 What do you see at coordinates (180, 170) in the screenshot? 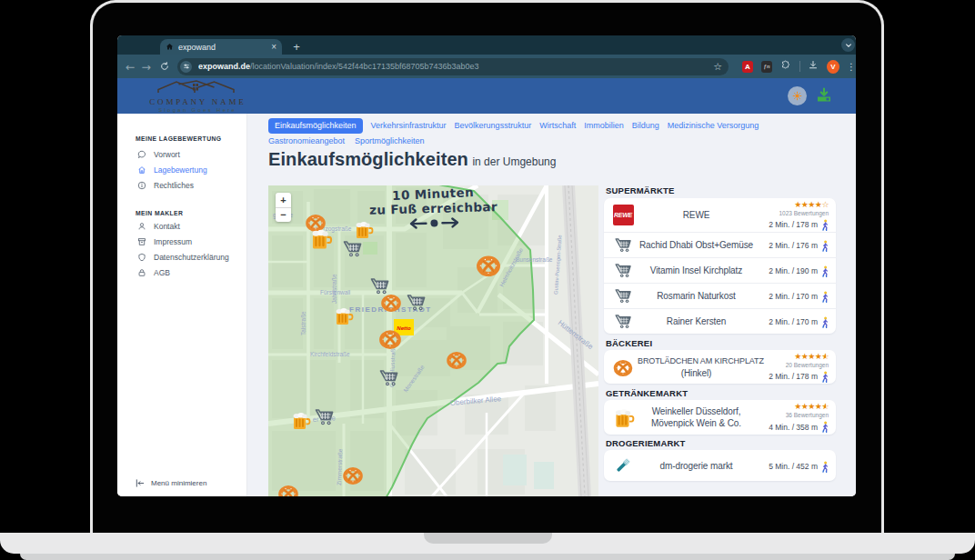
I see `sidebar-item-label: Lagebewertung` at bounding box center [180, 170].